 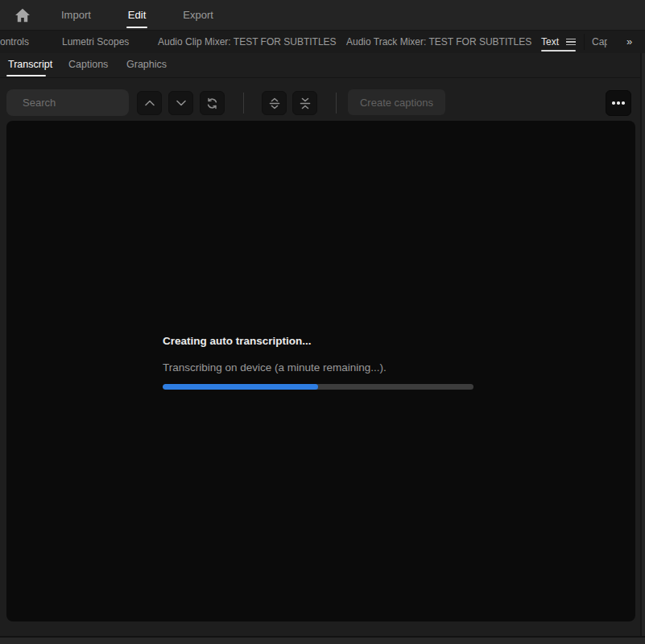 I want to click on tab-audio-track-mixer: Audio Track Mixer: TEST FOR SUBTITLES, so click(x=439, y=42).